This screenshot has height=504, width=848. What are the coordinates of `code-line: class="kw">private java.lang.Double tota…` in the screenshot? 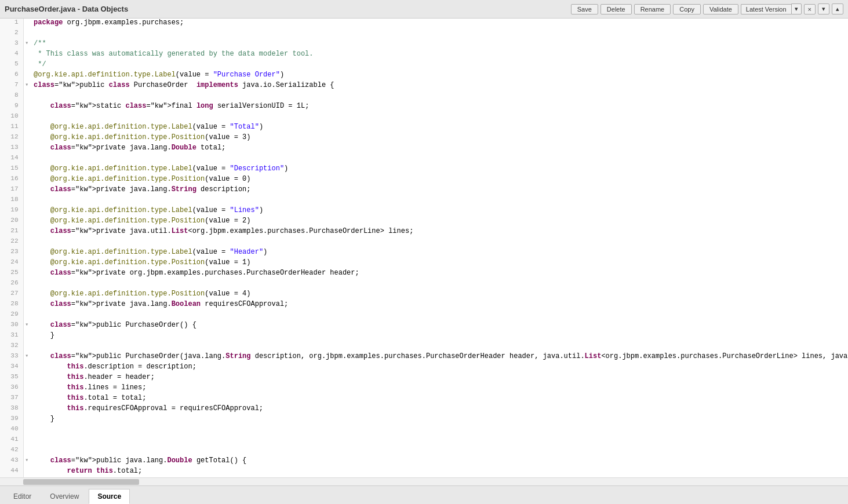 It's located at (439, 149).